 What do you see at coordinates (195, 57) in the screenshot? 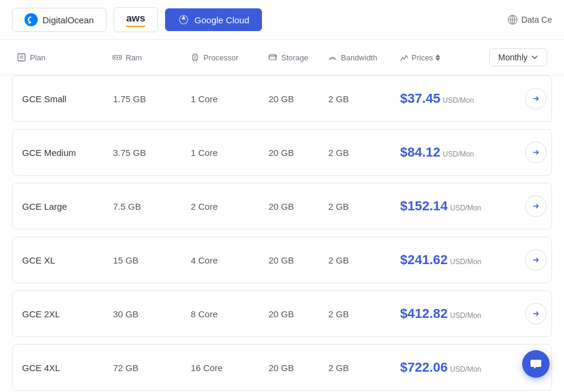
I see `processor-icon` at bounding box center [195, 57].